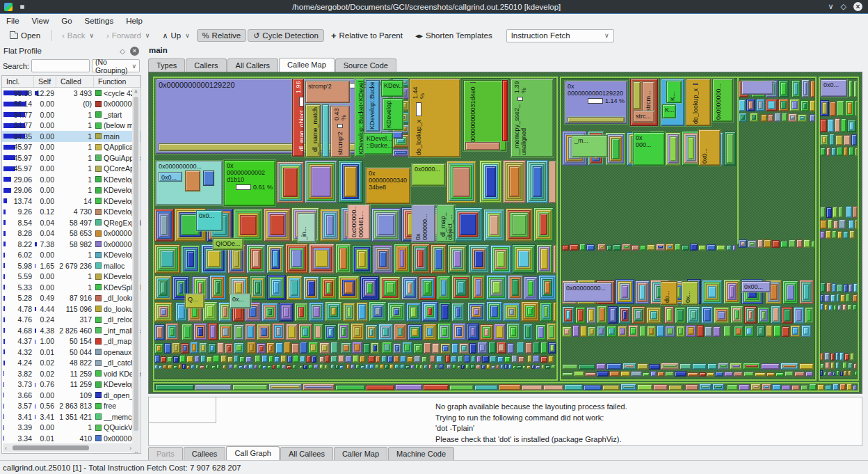  What do you see at coordinates (756, 287) in the screenshot?
I see `treemap-node: 0x00...` at bounding box center [756, 287].